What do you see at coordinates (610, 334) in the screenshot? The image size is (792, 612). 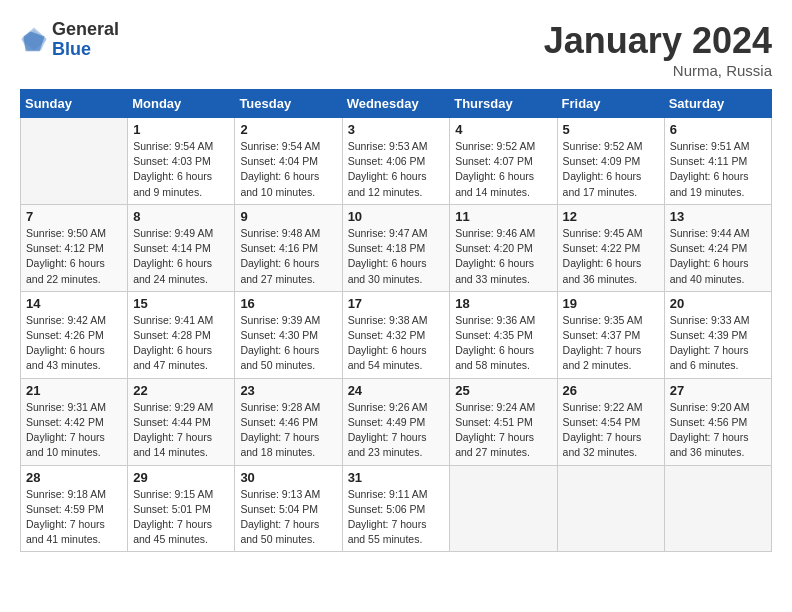 I see `calendar-cell: 19Sunrise: 9:35 AMSunset: 4:37 PMDayligh…` at bounding box center [610, 334].